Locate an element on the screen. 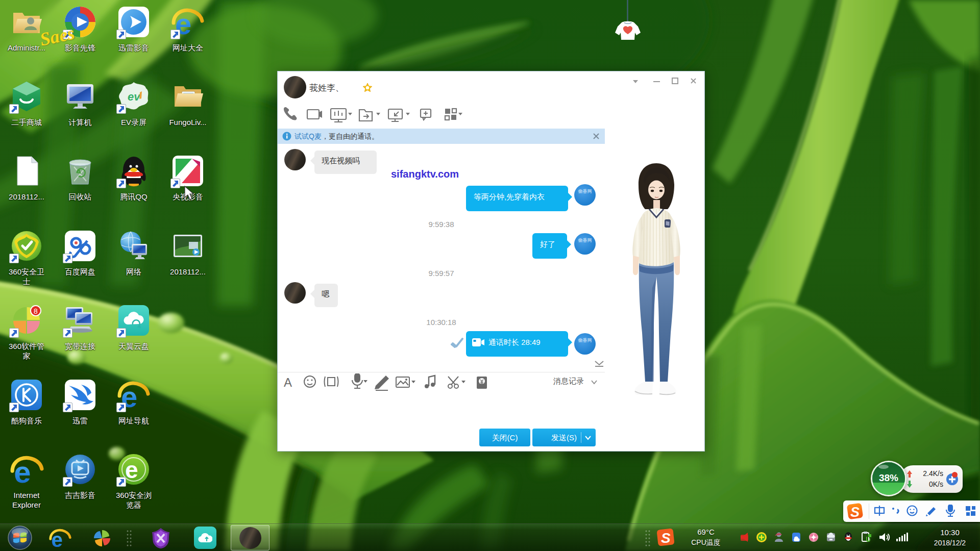  svg-text: 8 is located at coordinates (36, 311).